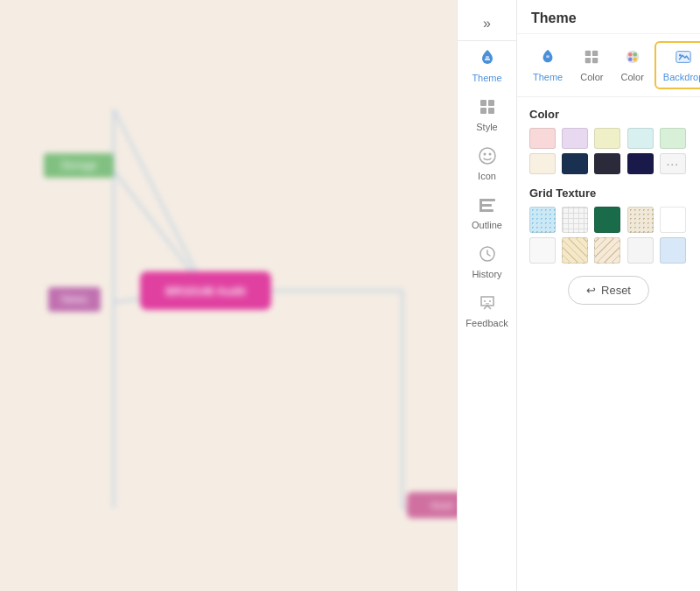 Image resolution: width=700 pixels, height=591 pixels. Describe the element at coordinates (633, 77) in the screenshot. I see `tab-color-palette-label: Color` at that location.